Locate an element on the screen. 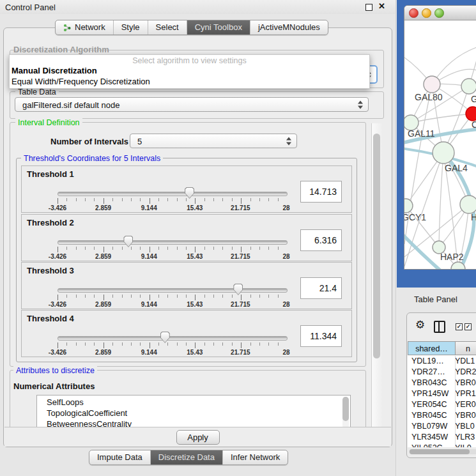  table-row: YBR043CYBR0 is located at coordinates (442, 383).